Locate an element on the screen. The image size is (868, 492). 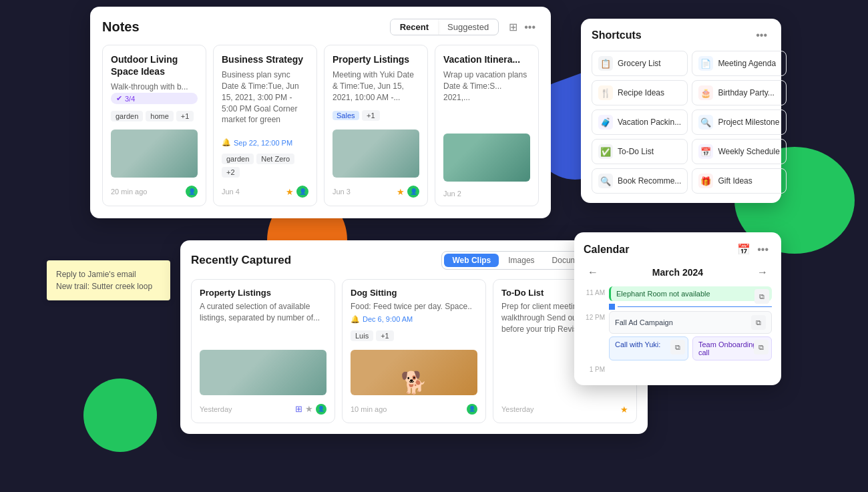
note-card-property: Property Listings Meeting with Yuki Date… is located at coordinates (376, 126).